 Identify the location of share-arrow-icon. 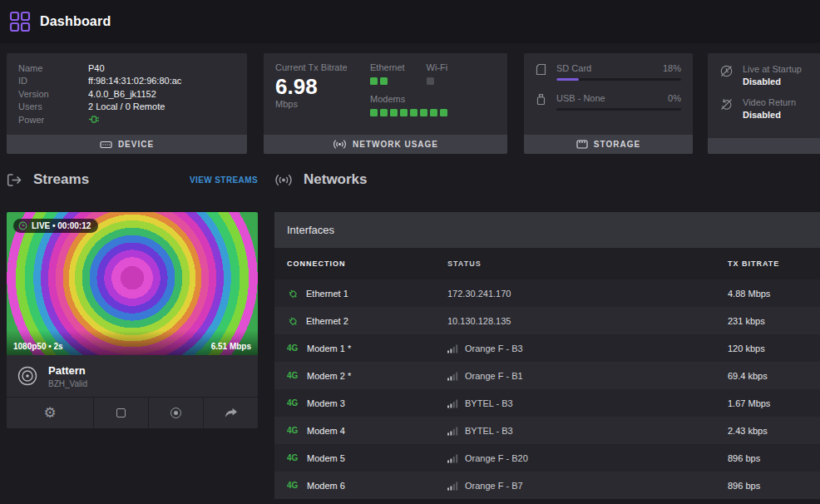
(231, 413).